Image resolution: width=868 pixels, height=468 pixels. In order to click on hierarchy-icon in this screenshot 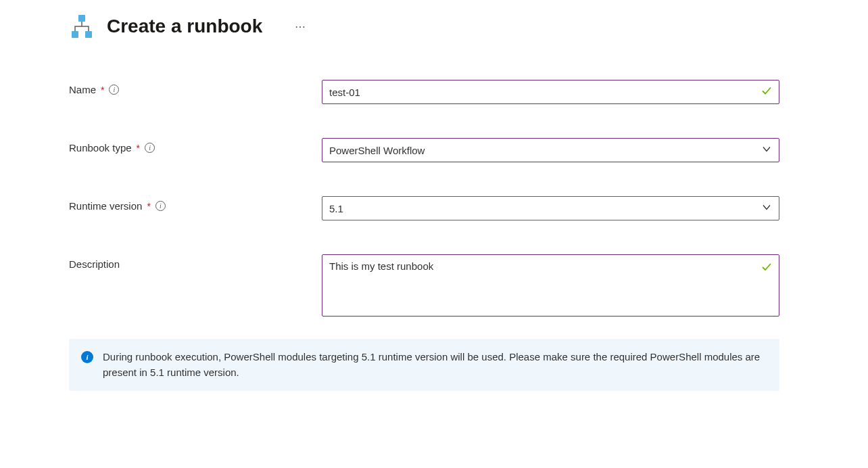, I will do `click(82, 26)`.